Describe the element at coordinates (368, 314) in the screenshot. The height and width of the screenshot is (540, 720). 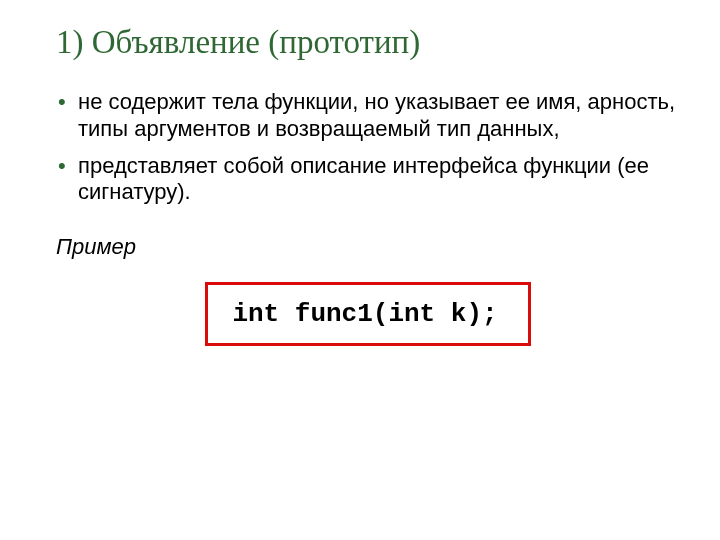
I see `code-example: int func1(int k);` at that location.